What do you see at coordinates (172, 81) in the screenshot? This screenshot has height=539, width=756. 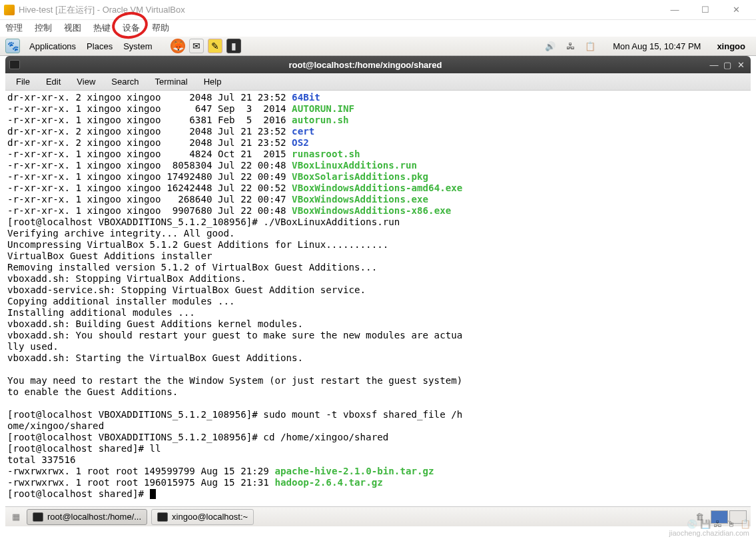 I see `terminal-menu-terminal: Terminal` at bounding box center [172, 81].